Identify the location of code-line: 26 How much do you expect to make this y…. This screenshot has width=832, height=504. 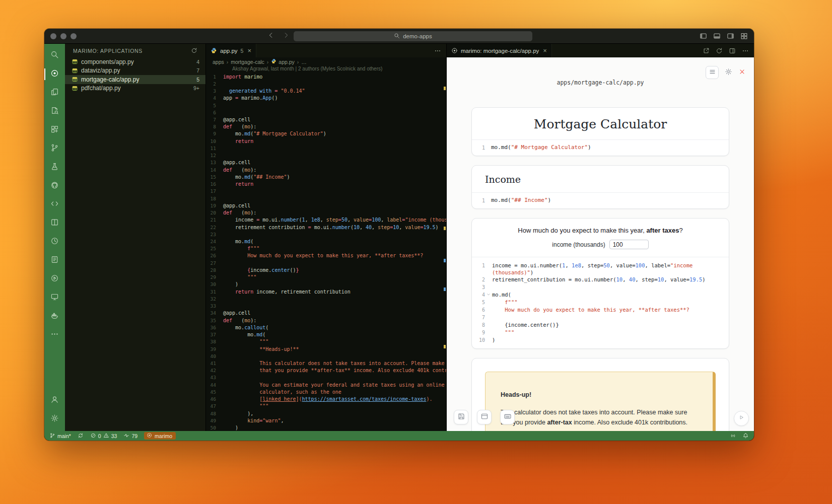
(326, 256).